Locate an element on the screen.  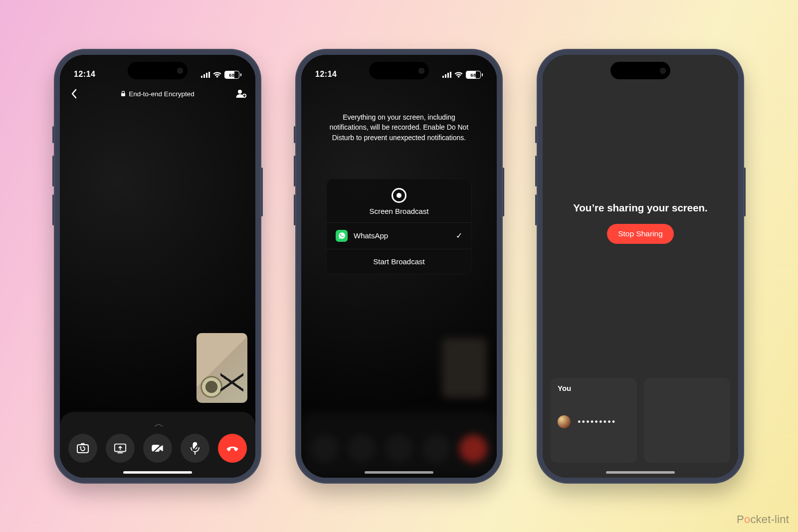
drag-handle-icon: ︿ is located at coordinates (158, 424).